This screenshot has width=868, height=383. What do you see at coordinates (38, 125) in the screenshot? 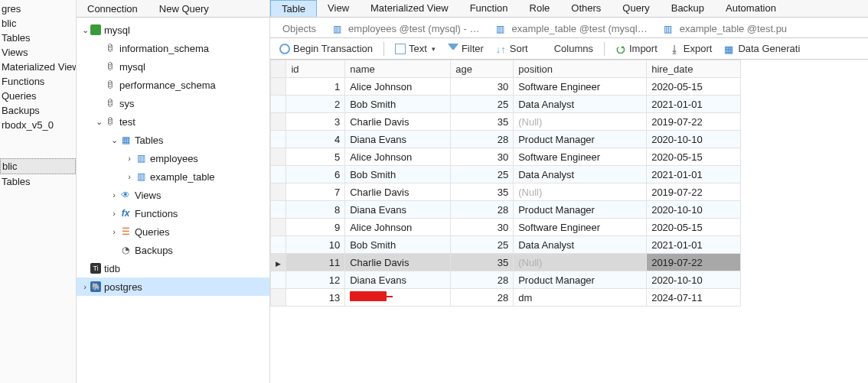
I see `leftbar-item: rbodx_v5_0` at bounding box center [38, 125].